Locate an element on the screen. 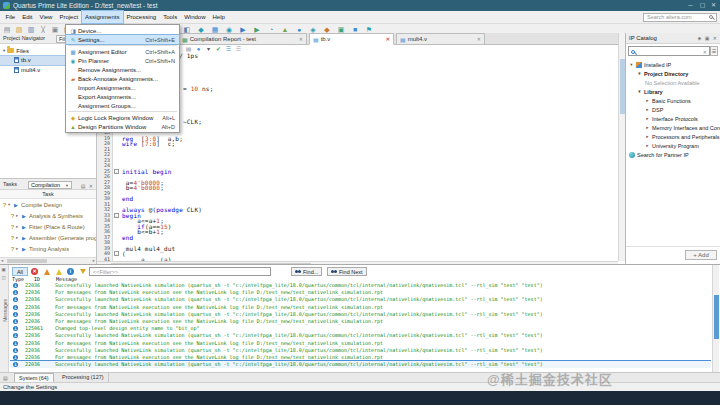 The width and height of the screenshot is (720, 405). print-icon: ▤ is located at coordinates (188, 49).